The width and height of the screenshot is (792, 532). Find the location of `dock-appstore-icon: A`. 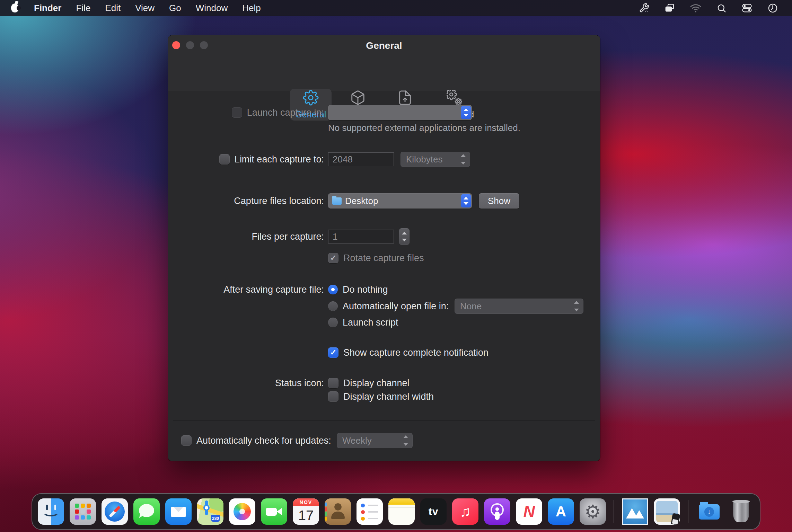

dock-appstore-icon: A is located at coordinates (561, 512).